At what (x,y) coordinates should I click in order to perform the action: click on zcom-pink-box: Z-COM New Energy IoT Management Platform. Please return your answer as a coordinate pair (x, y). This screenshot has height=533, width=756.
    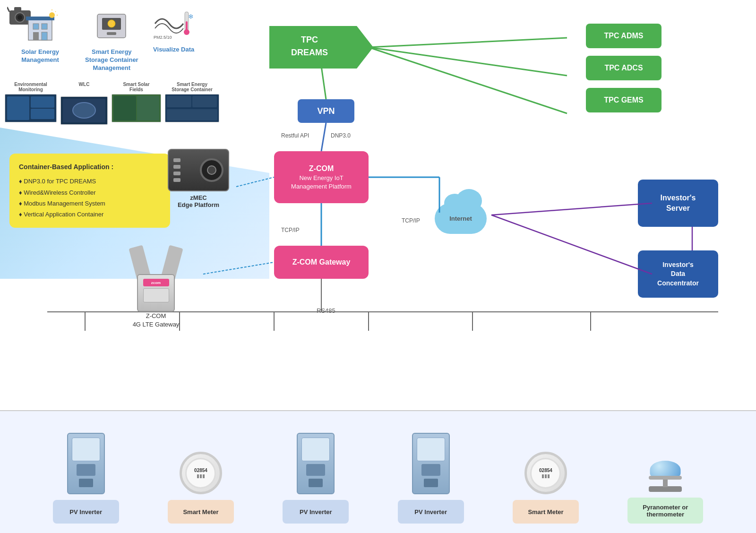
    Looking at the image, I should click on (321, 177).